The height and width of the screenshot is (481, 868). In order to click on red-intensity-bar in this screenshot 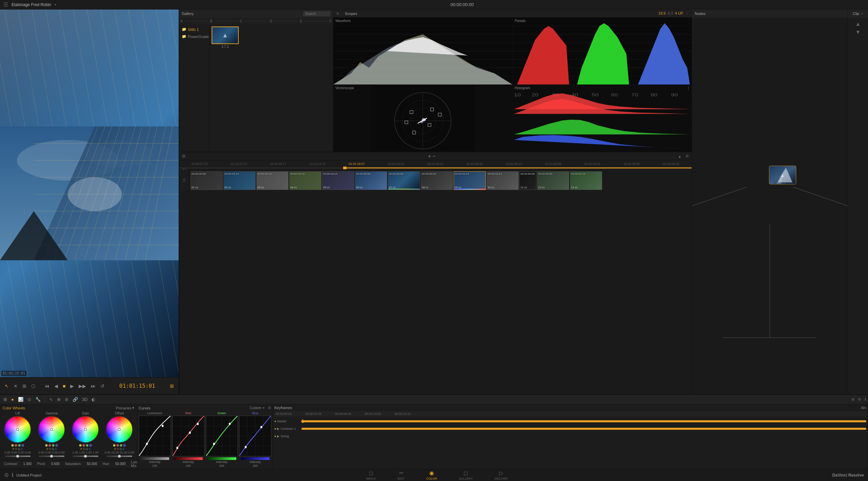, I will do `click(188, 459)`.